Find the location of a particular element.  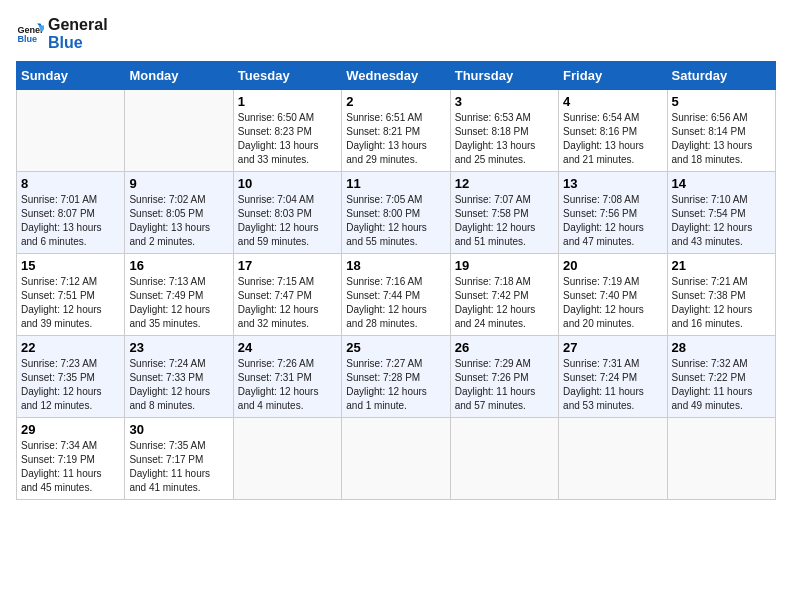

calendar-day-11: 11 Sunrise: 7:05 AM Sunset: 8:00 PM Dayl… is located at coordinates (396, 213).